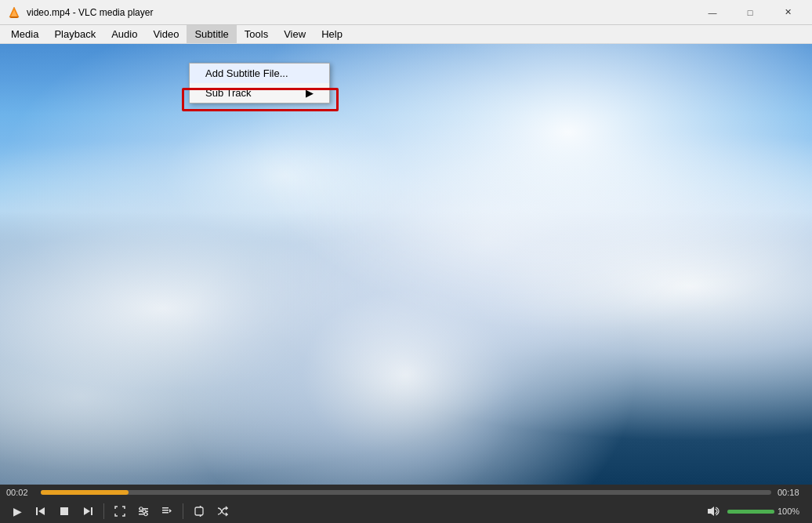 This screenshot has width=812, height=523. Describe the element at coordinates (259, 74) in the screenshot. I see `add-subtitle-file-item: Add Subtitle File...` at that location.